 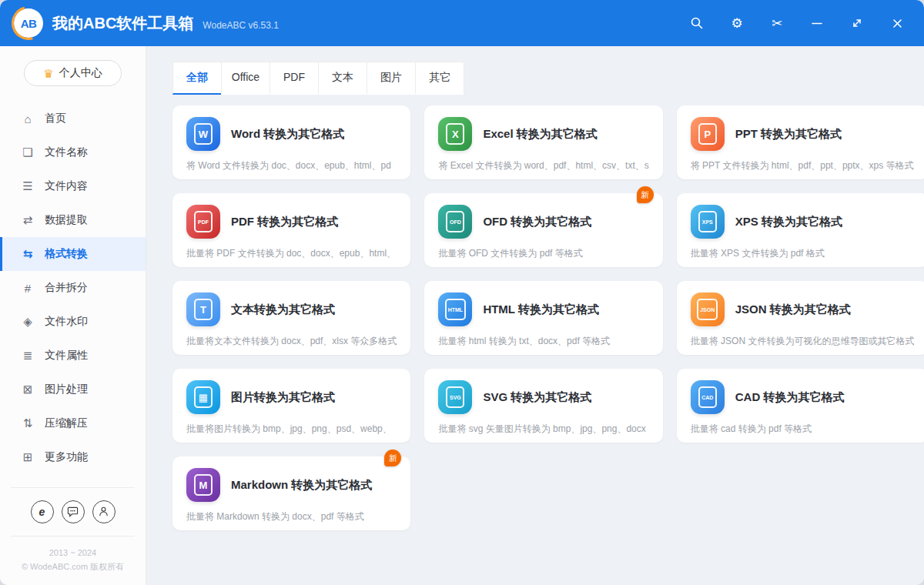 What do you see at coordinates (797, 23) in the screenshot?
I see `titlebar-actions: ⚙ ✂` at bounding box center [797, 23].